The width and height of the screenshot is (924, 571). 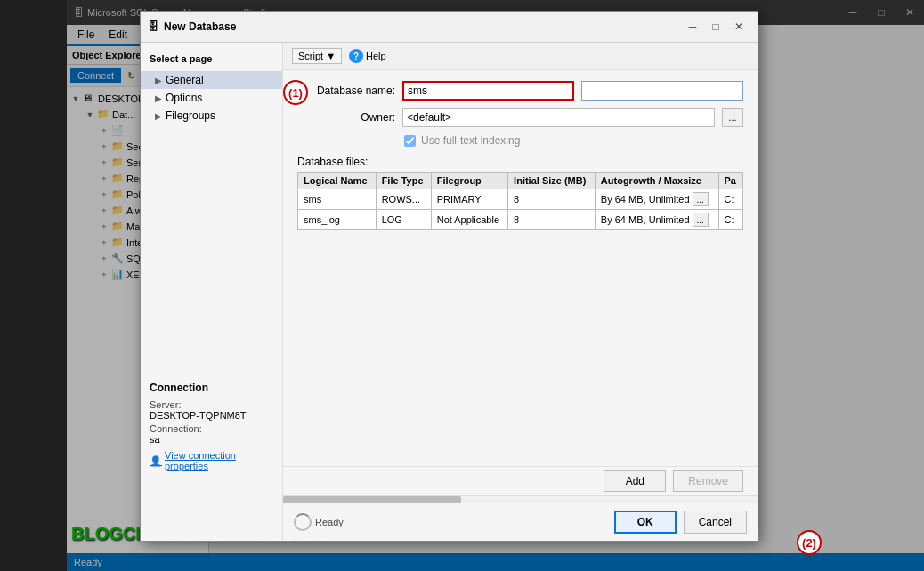 What do you see at coordinates (212, 388) in the screenshot?
I see `connection-title: Connection` at bounding box center [212, 388].